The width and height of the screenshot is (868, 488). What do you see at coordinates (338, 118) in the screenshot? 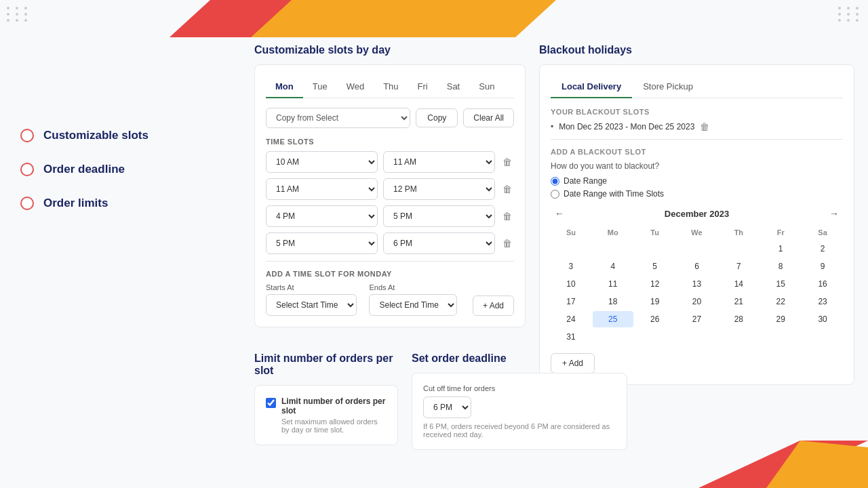
I see `copy-from-select: Copy from Select` at bounding box center [338, 118].